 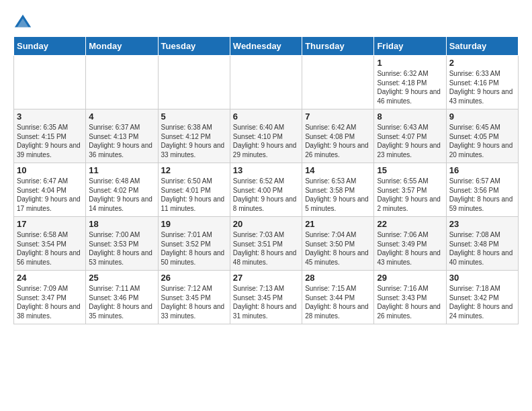 I want to click on day-number: 14, so click(x=338, y=171).